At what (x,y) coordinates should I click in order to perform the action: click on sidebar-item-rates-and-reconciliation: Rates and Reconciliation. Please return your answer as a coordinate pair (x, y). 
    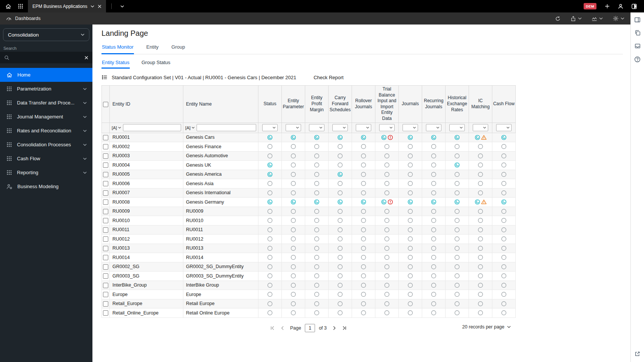
    Looking at the image, I should click on (46, 130).